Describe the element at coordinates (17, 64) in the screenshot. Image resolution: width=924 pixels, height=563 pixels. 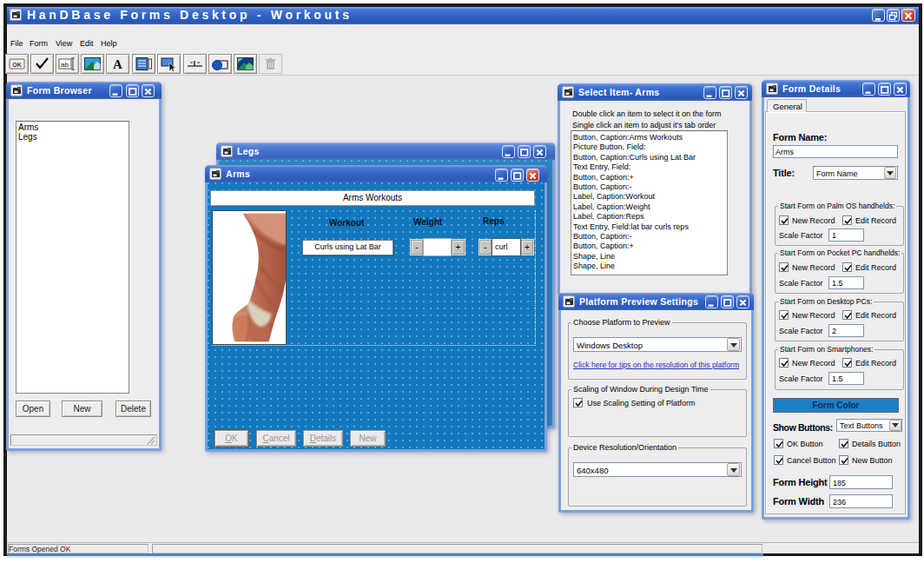
I see `svg-text: OK` at that location.